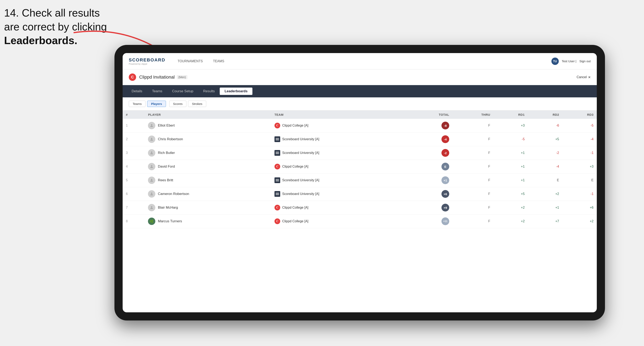  What do you see at coordinates (360, 180) in the screenshot?
I see `table-row: 5Rees BrittScoreboard University [A]+1F+…` at bounding box center [360, 180].